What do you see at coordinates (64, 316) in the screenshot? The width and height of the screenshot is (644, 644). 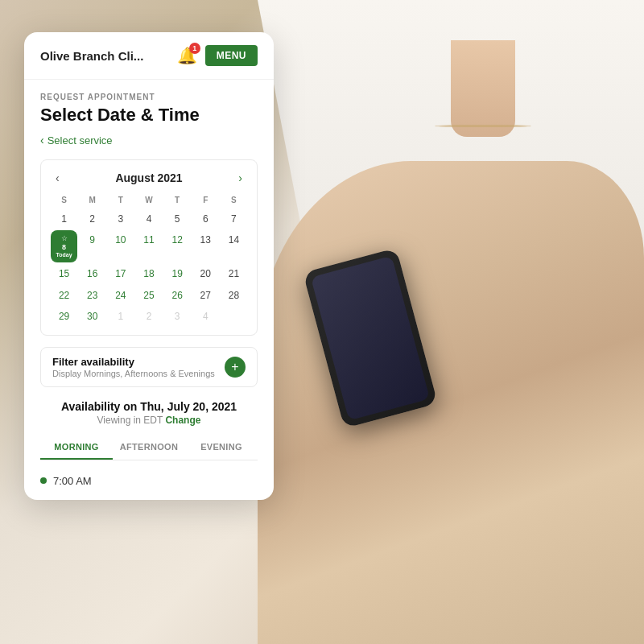 I see `cal-day-29: 29` at bounding box center [64, 316].